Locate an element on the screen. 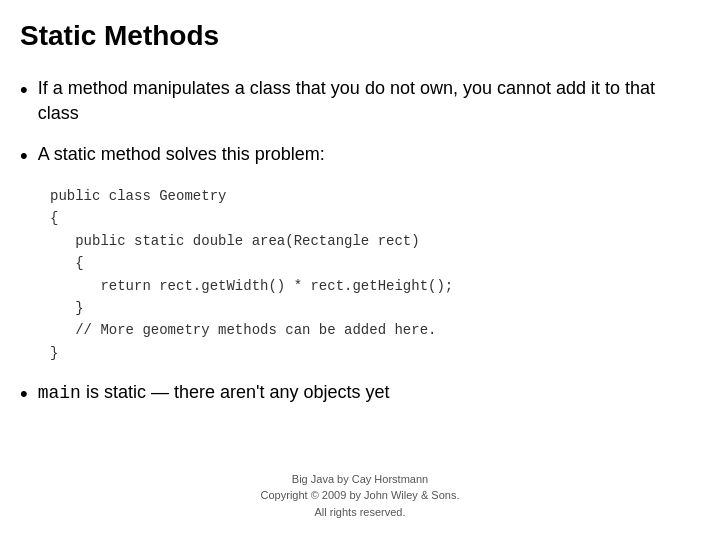  footer-line-3: All rights reserved. is located at coordinates (360, 512).